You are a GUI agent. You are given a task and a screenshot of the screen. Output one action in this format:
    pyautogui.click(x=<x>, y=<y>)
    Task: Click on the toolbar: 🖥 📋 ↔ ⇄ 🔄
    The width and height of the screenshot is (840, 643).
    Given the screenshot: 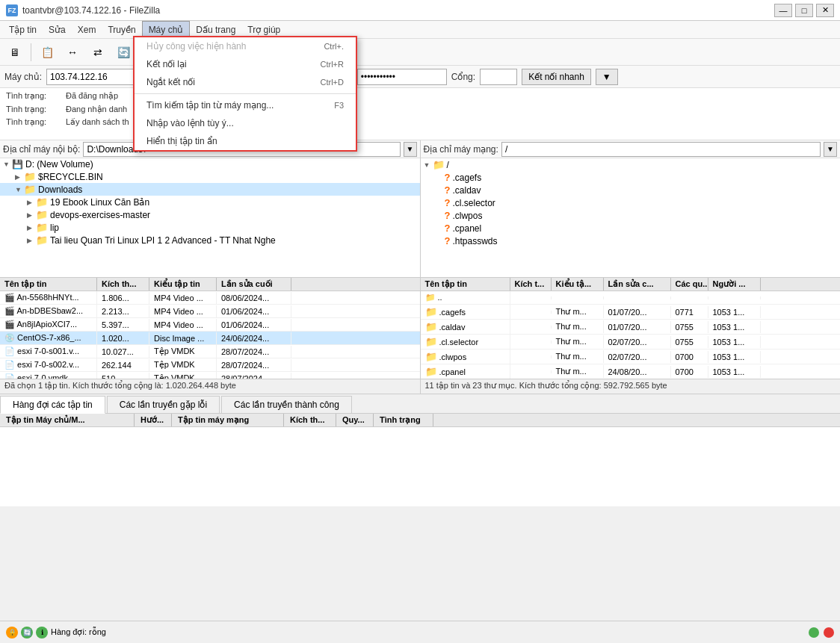 What is the action you would take?
    pyautogui.click(x=420, y=52)
    